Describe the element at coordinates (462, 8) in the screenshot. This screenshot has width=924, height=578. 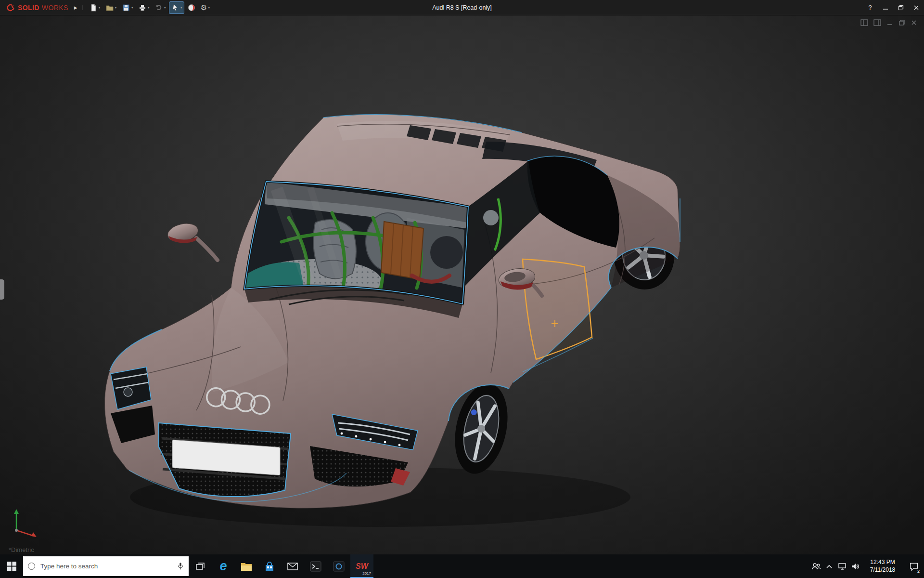
I see `window-title: Audi R8 S [Read-only]` at that location.